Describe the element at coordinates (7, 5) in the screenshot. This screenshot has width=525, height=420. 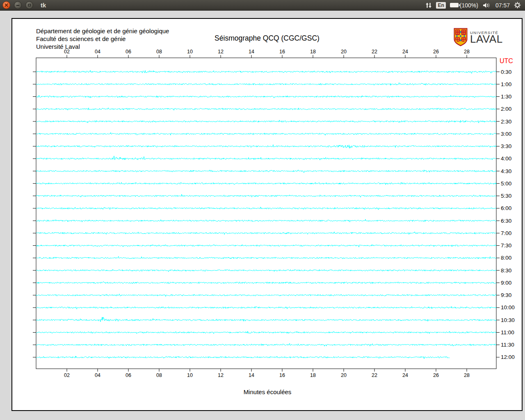
I see `close-icon` at that location.